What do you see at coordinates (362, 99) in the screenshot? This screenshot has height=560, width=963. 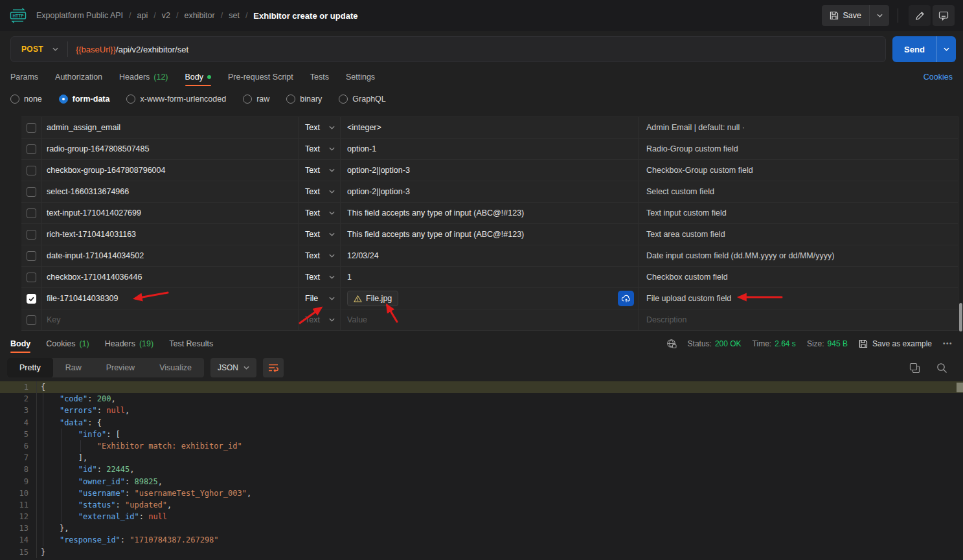 I see `body-mode-graphql: GraphQL` at bounding box center [362, 99].